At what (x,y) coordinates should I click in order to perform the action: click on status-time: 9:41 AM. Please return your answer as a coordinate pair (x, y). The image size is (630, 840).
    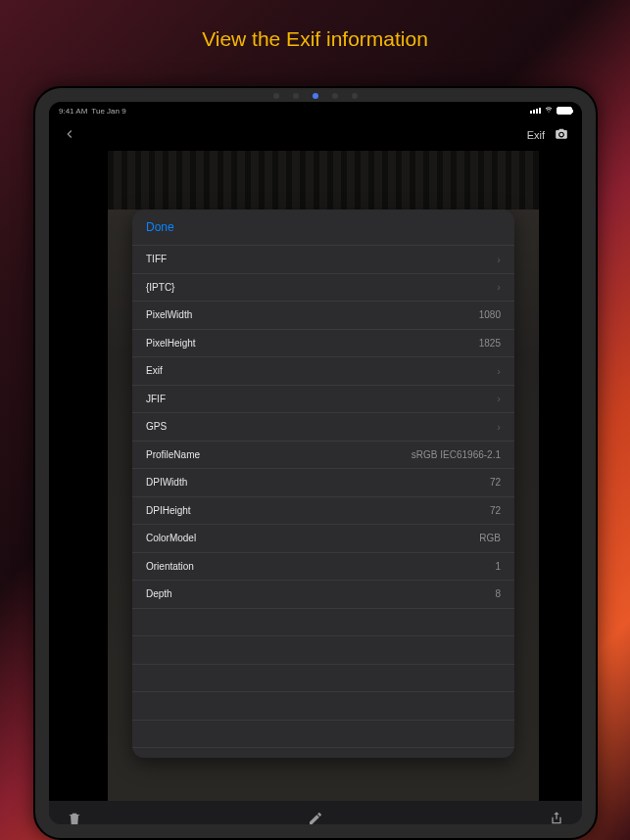
    Looking at the image, I should click on (73, 112).